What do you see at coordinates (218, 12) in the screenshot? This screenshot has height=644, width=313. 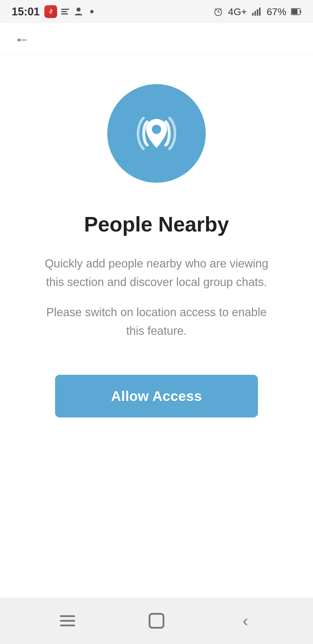 I see `alarm-icon` at bounding box center [218, 12].